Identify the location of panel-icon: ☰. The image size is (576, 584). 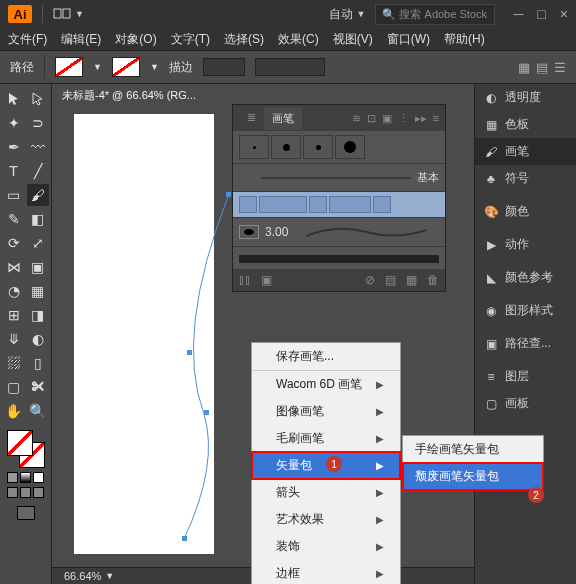
(560, 68).